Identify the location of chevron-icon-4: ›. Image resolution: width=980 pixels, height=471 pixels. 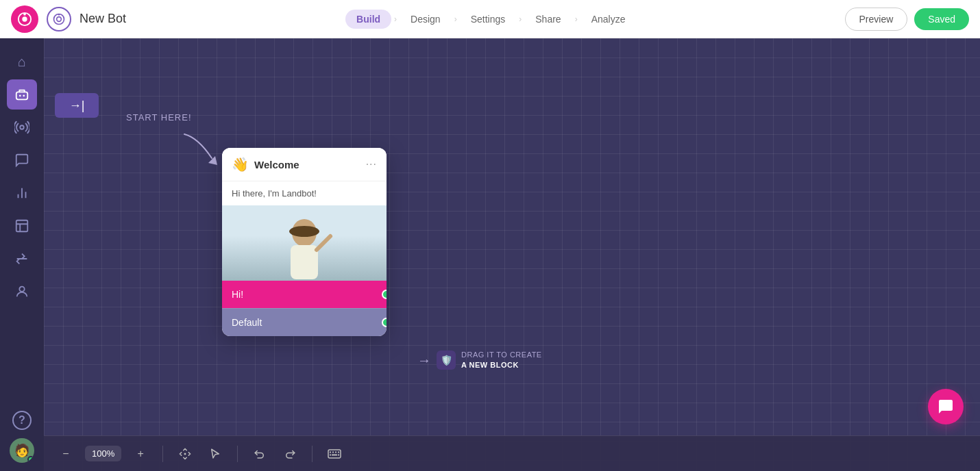
(576, 19).